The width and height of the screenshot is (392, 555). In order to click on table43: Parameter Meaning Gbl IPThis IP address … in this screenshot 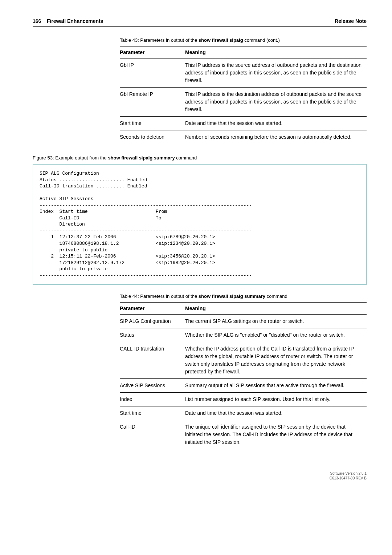, I will do `click(243, 95)`.